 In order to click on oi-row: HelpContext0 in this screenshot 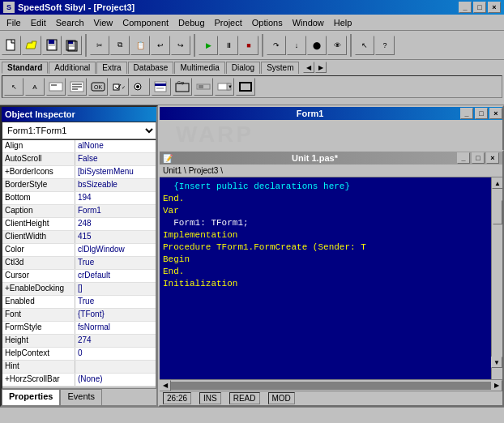, I will do `click(79, 354)`.